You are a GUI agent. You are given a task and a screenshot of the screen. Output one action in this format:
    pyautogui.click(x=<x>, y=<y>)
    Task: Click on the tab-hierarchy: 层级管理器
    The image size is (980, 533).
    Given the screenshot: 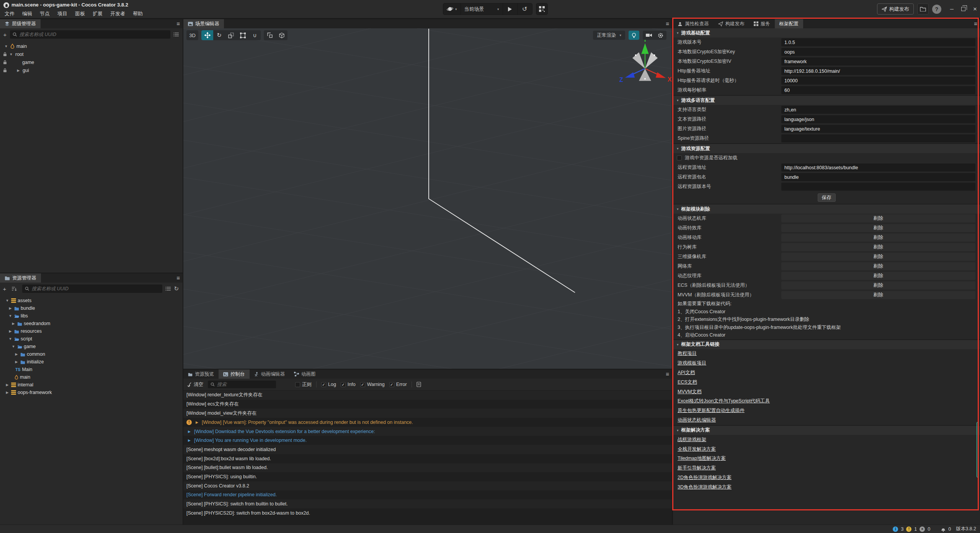 What is the action you would take?
    pyautogui.click(x=20, y=24)
    